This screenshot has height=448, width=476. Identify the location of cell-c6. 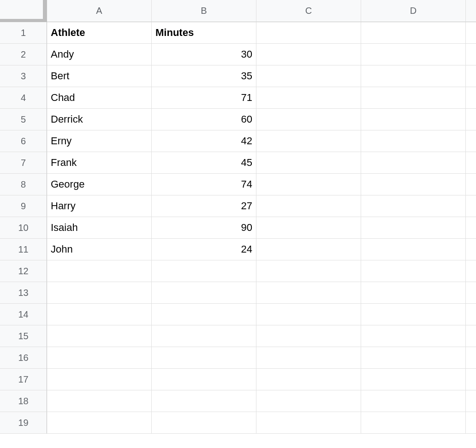
(309, 141).